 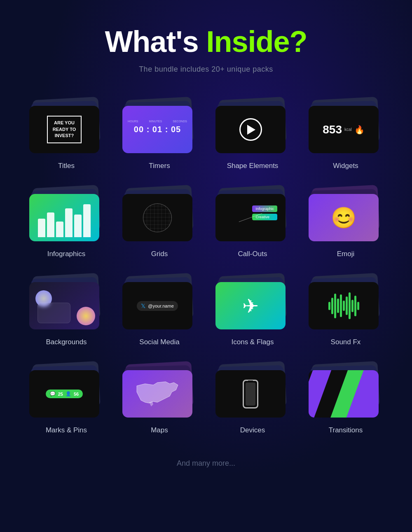 What do you see at coordinates (344, 217) in the screenshot?
I see `folder-main-emoji: 😊` at bounding box center [344, 217].